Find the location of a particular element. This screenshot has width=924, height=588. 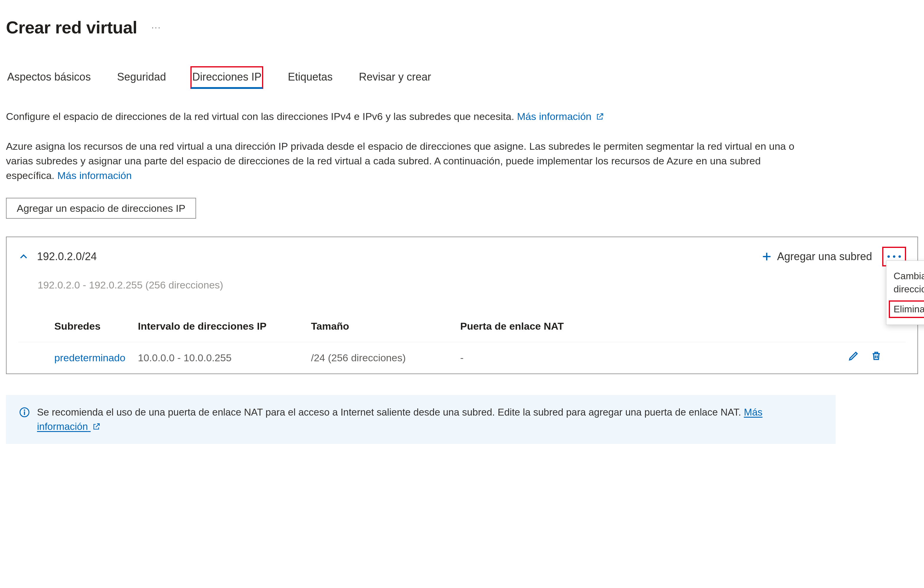

nat-info-text: Se recomienda el uso de una puerta de en… is located at coordinates (390, 412).